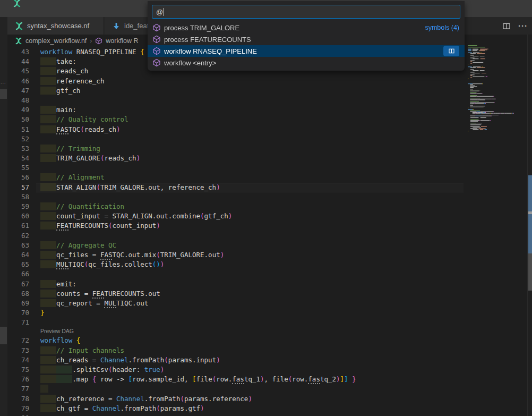  I want to click on code-line: 60 count_input = STAR_ALIGN.out.combine(…, so click(236, 216).